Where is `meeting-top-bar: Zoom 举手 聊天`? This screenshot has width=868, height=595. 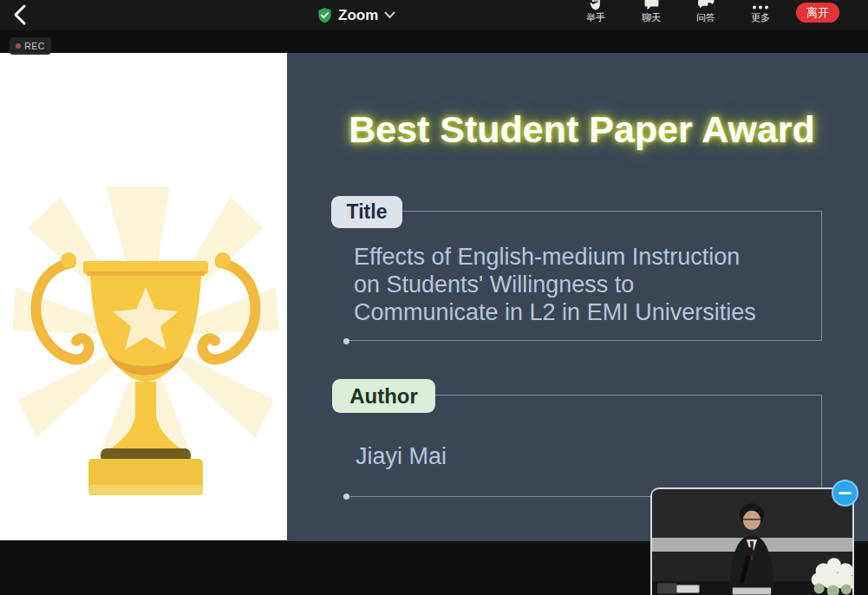 meeting-top-bar: Zoom 举手 聊天 is located at coordinates (434, 16).